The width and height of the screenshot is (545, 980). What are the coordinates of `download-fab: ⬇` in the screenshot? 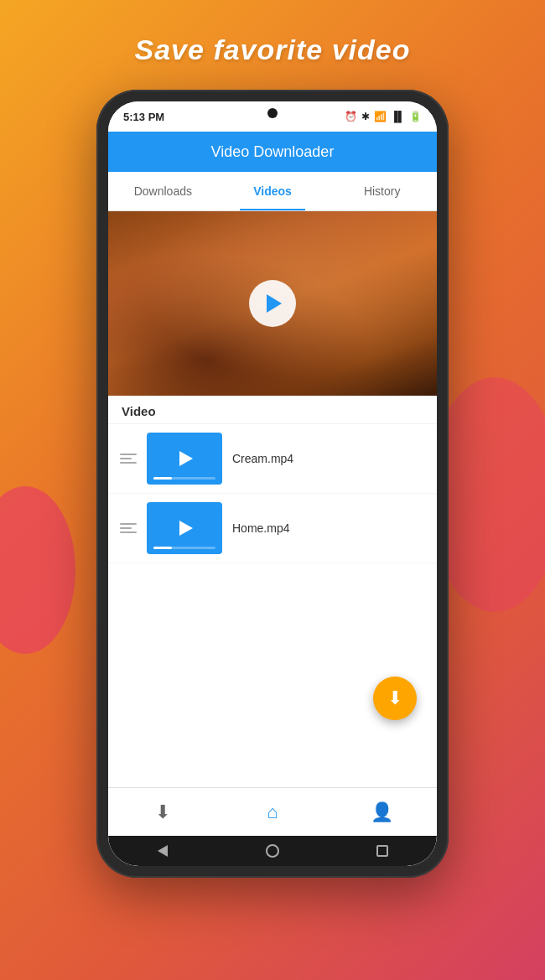 It's located at (395, 698).